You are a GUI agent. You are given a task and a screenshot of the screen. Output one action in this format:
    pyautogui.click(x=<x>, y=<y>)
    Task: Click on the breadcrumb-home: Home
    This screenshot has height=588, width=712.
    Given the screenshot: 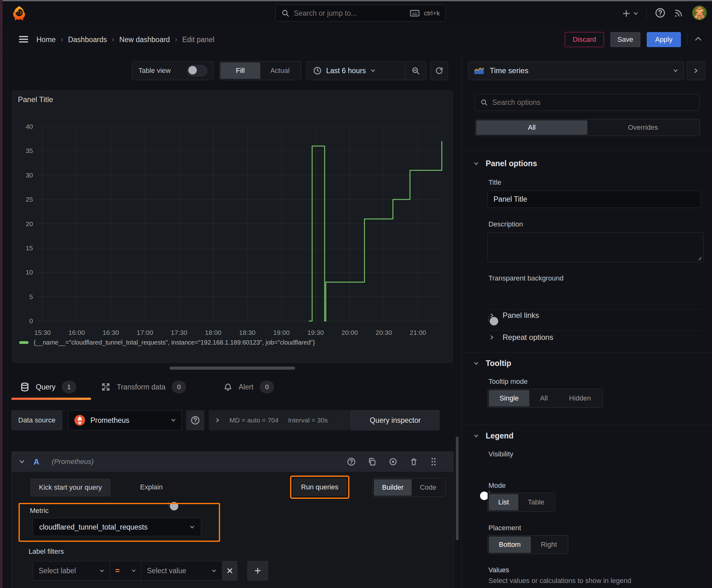 What is the action you would take?
    pyautogui.click(x=46, y=40)
    